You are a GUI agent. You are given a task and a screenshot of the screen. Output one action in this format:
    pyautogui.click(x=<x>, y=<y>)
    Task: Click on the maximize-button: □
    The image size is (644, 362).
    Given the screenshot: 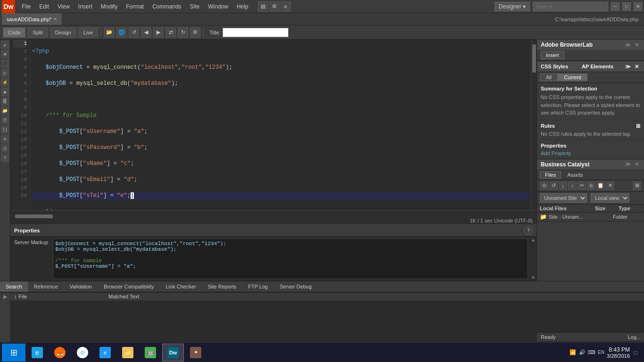 What is the action you would take?
    pyautogui.click(x=627, y=7)
    